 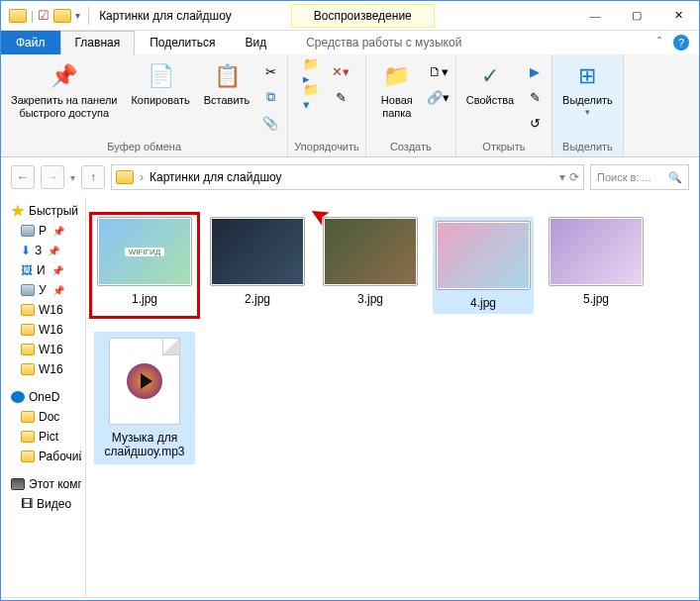 What do you see at coordinates (44, 231) in the screenshot?
I see `tree-item: Р📌` at bounding box center [44, 231].